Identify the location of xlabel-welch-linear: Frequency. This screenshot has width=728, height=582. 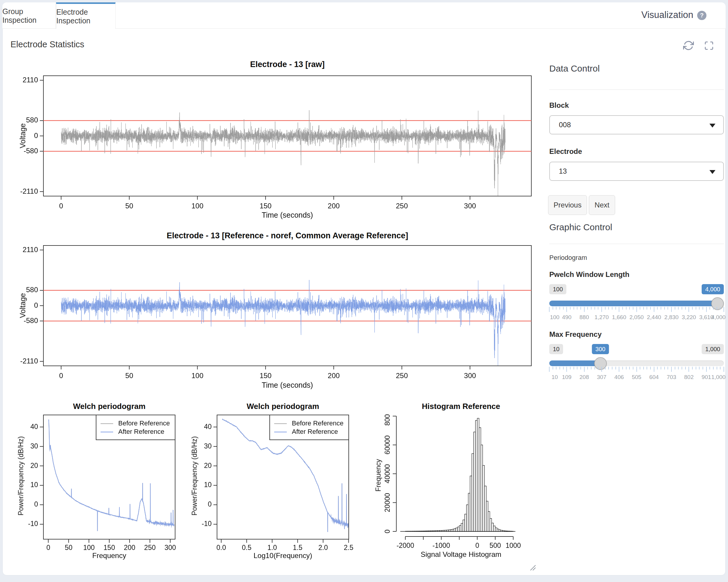
(109, 556).